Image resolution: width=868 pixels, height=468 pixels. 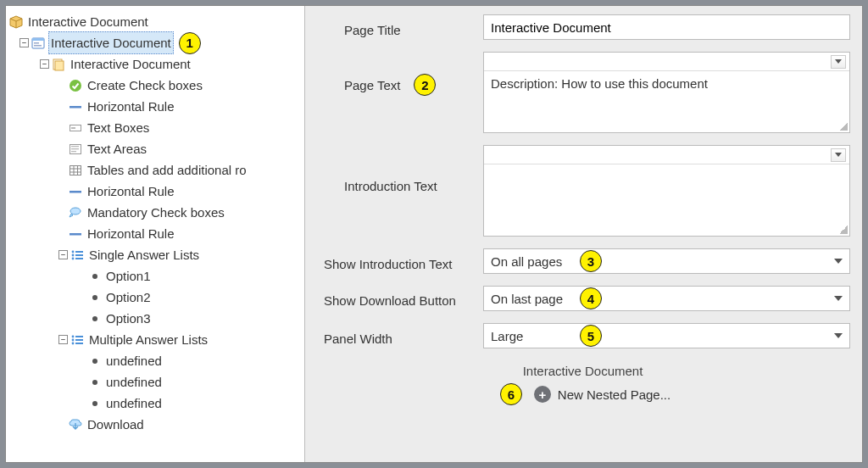 What do you see at coordinates (666, 298) in the screenshot?
I see `show-download-select: On last page` at bounding box center [666, 298].